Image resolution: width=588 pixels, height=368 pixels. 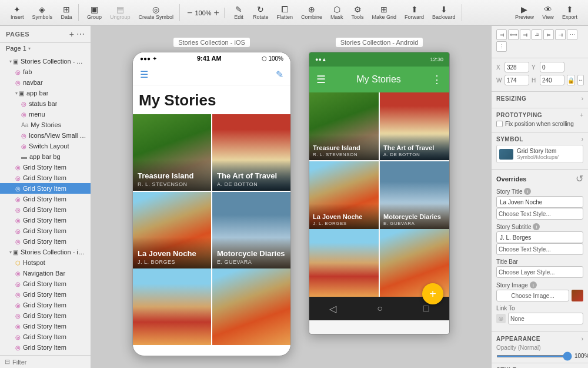 I want to click on symbols-button: ◈ Symbols, so click(x=42, y=13).